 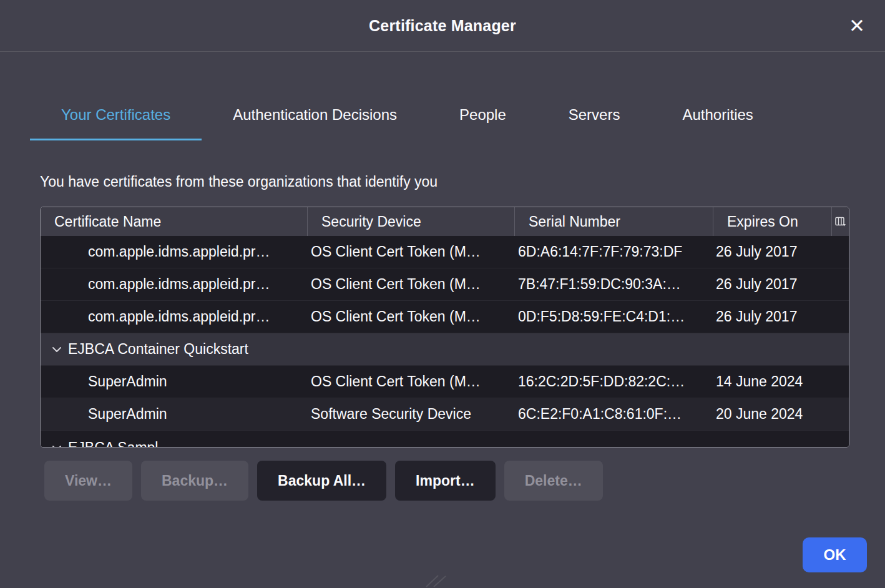 I want to click on dialog-titlebar: Certificate Manager ✕, so click(x=442, y=26).